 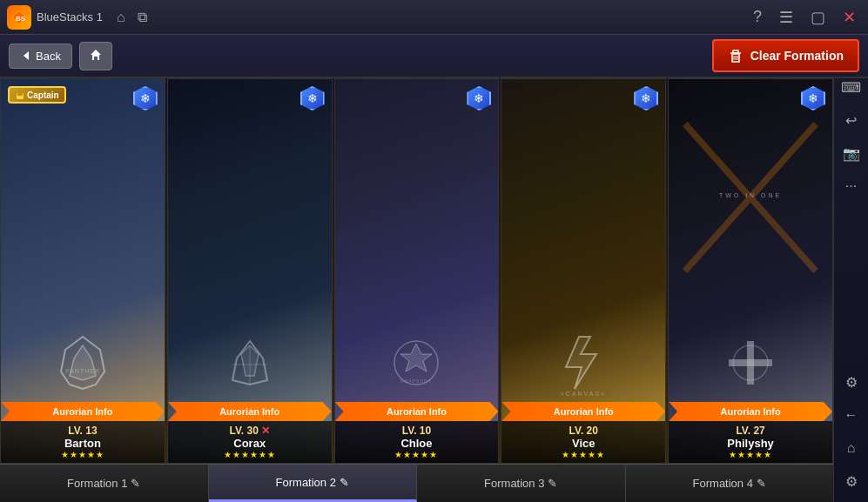 What do you see at coordinates (250, 271) in the screenshot?
I see `character-card-corax: ❄ Aurorian Info LV. 30 ✕ Corax ★★★★★★` at bounding box center [250, 271].